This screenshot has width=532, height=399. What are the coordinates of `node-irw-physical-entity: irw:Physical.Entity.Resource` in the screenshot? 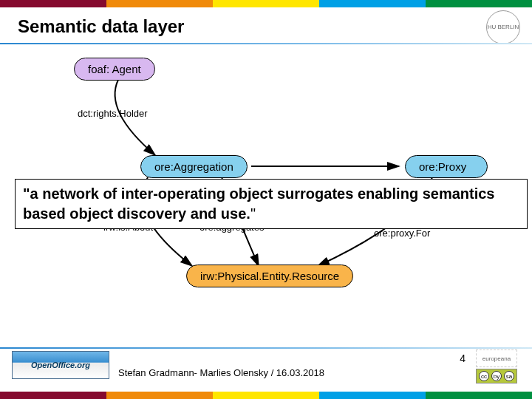 It's located at (270, 276).